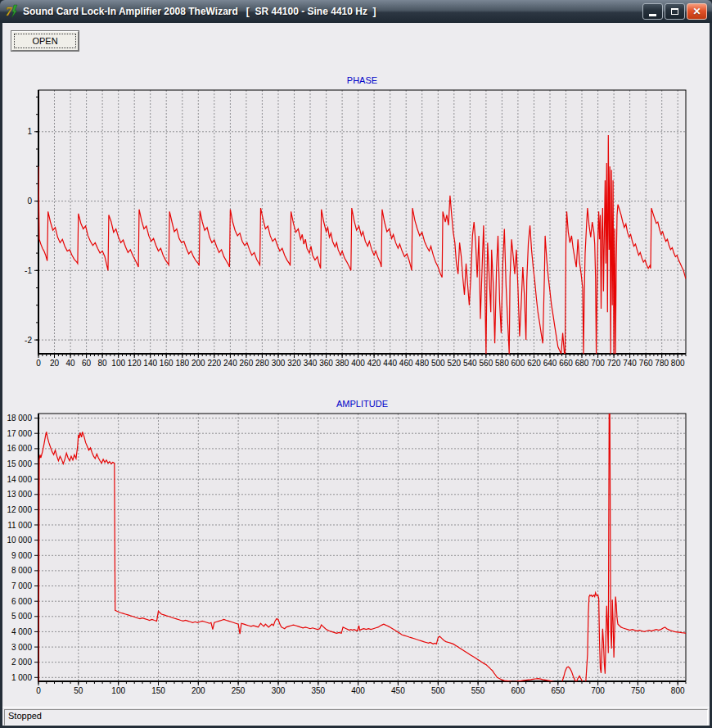  I want to click on status-bar: Stopped, so click(356, 716).